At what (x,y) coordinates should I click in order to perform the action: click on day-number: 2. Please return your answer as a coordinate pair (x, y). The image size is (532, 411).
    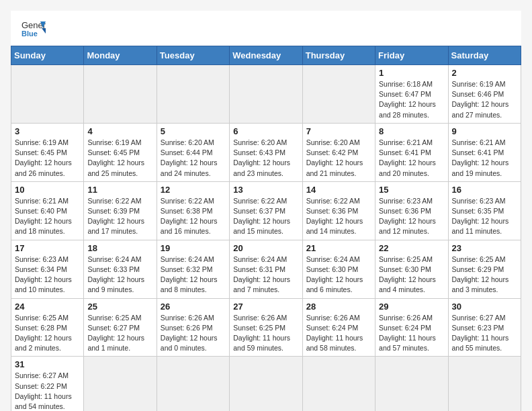
    Looking at the image, I should click on (485, 73).